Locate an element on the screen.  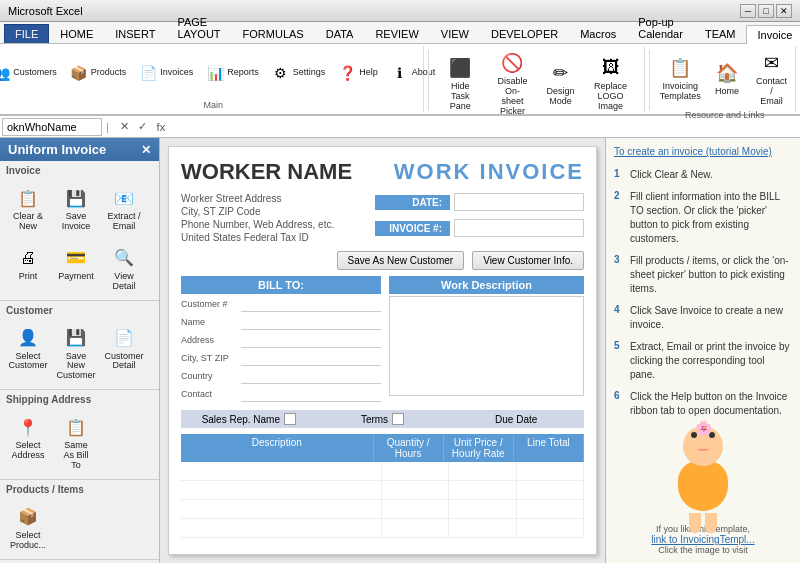
step-2: 2 Fill client information into the BILL … is located at coordinates (703, 218).